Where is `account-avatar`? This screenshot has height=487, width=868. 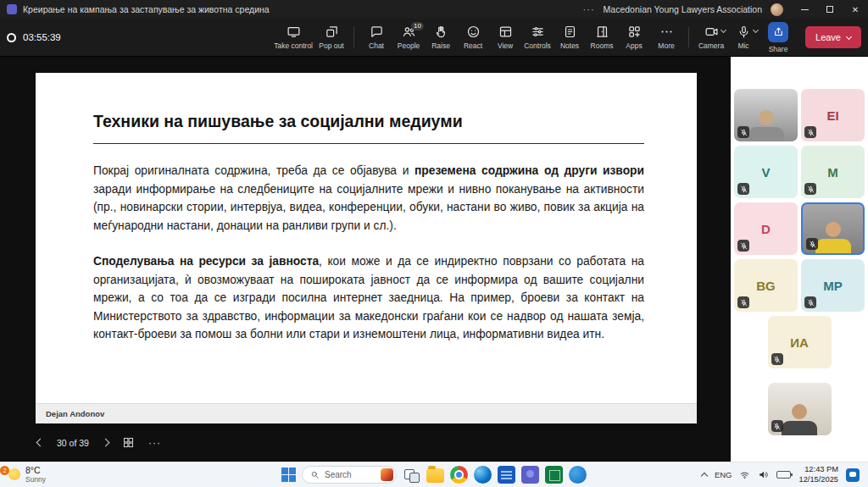
account-avatar is located at coordinates (776, 10).